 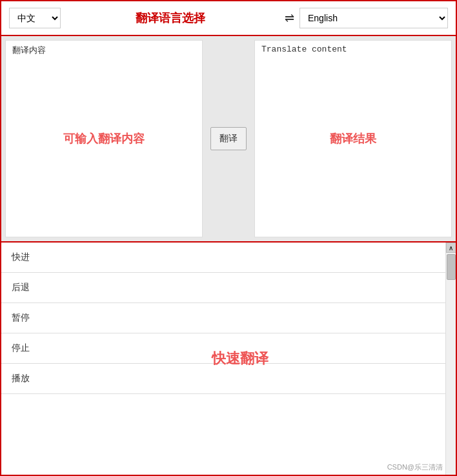 What do you see at coordinates (170, 18) in the screenshot?
I see `section-title: 翻译语言选择` at bounding box center [170, 18].